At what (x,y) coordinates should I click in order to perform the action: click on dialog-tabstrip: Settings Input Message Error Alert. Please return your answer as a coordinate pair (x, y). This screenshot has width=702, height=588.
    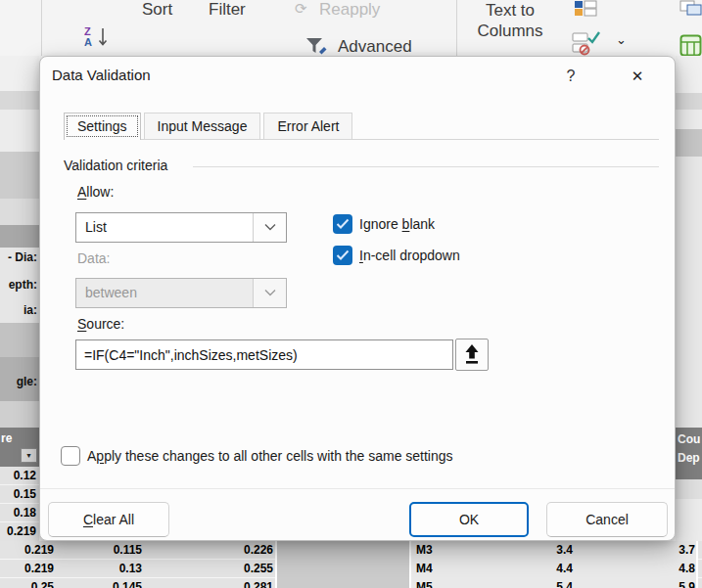
    Looking at the image, I should click on (361, 126).